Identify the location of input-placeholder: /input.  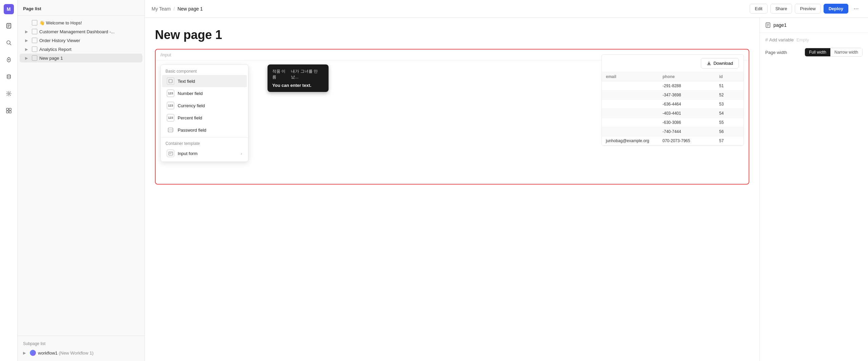
(166, 55).